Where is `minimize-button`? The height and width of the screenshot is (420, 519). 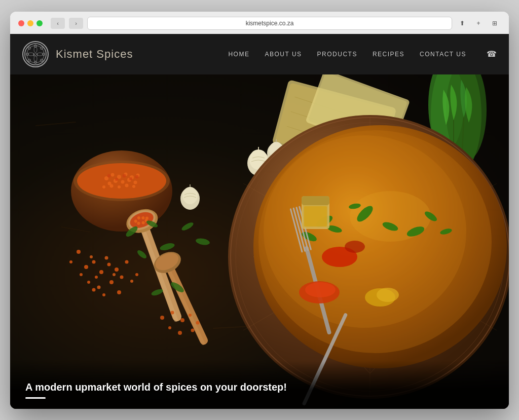
minimize-button is located at coordinates (30, 23).